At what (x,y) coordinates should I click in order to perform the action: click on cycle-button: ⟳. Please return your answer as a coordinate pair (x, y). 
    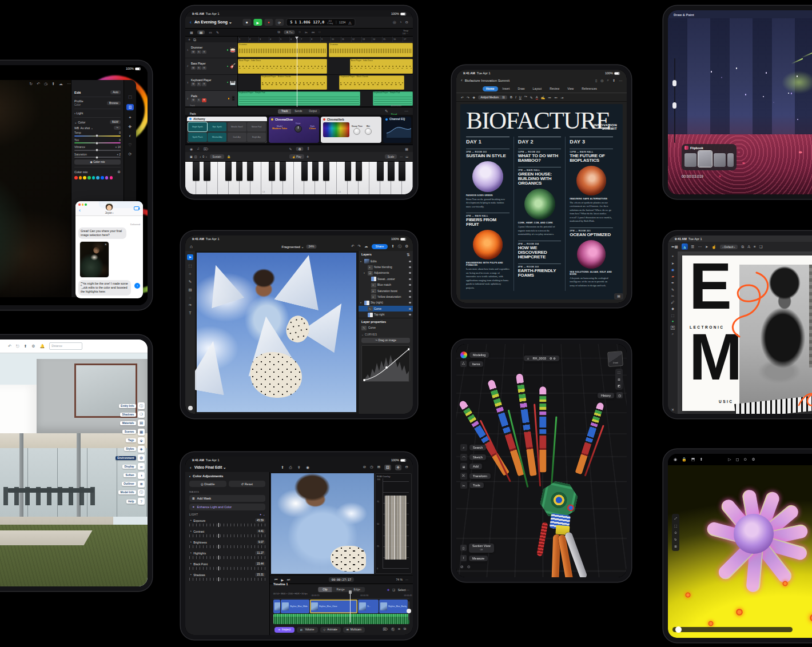
    Looking at the image, I should click on (279, 22).